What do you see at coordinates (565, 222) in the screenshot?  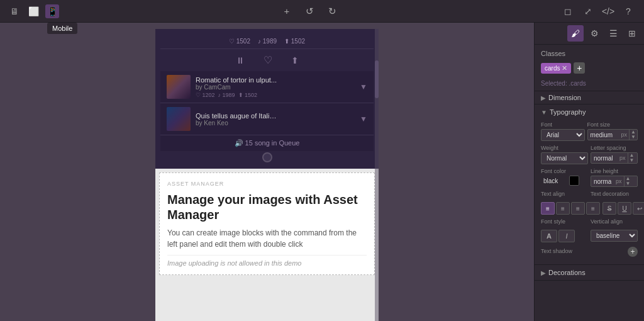 I see `font-style-label-group: Font style` at bounding box center [565, 222].